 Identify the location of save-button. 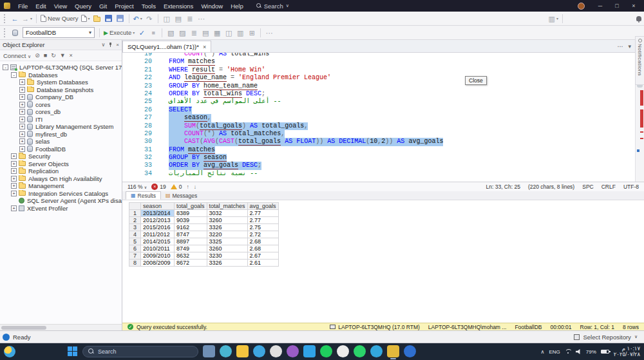
(109, 19).